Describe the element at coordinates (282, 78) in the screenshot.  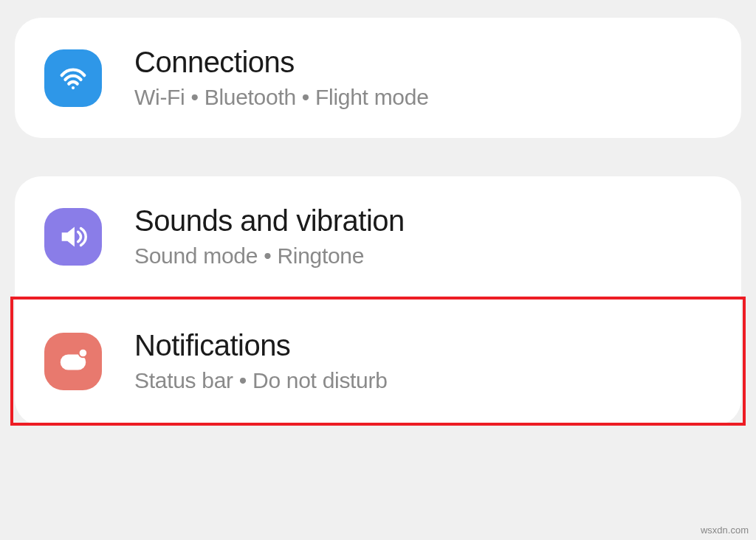
I see `connections-text: Connections Wi-Fi • Bluetooth • Flight m…` at that location.